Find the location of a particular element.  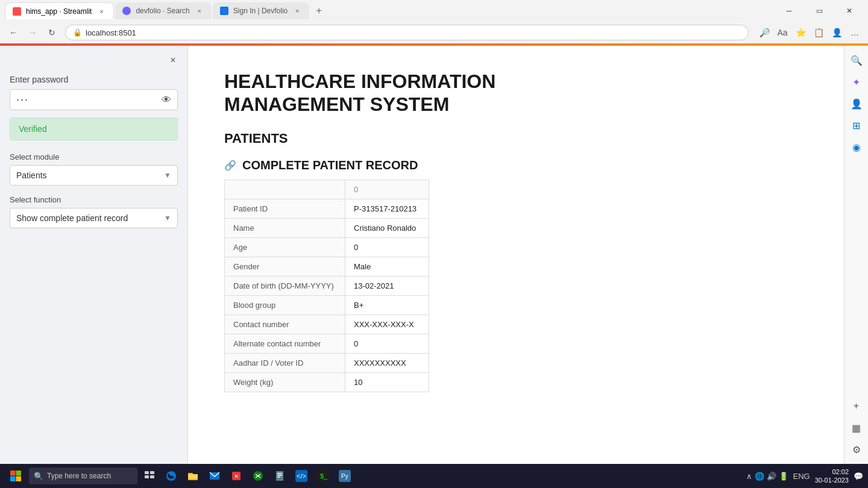

address-bar: 🔒 localhost:8501 is located at coordinates (407, 33).